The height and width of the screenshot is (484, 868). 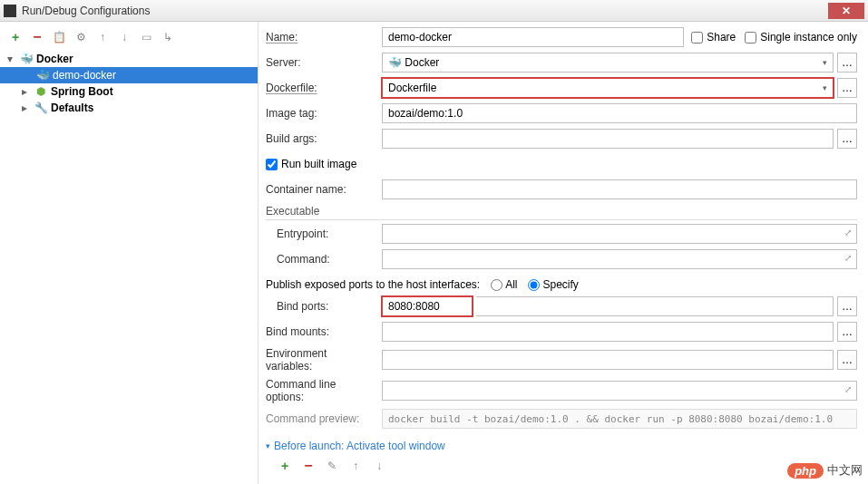 I want to click on before-launch-down-button: ↓, so click(x=379, y=466).